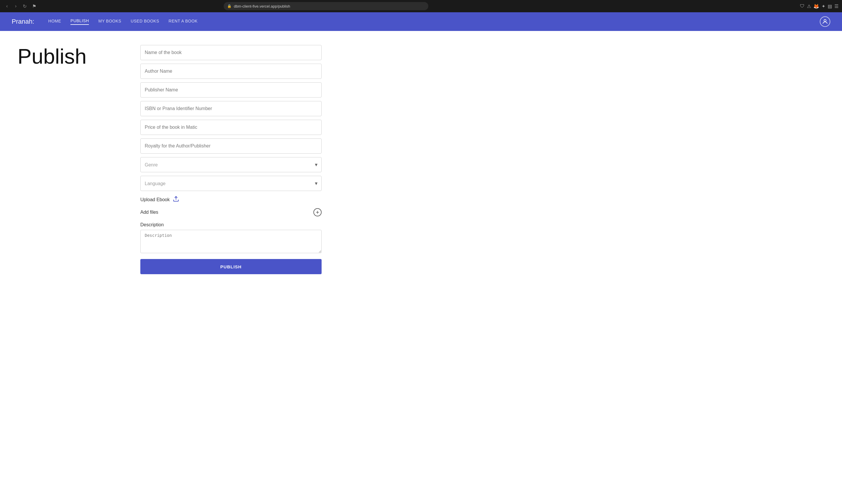  I want to click on navbar-brand: Pranah:, so click(23, 22).